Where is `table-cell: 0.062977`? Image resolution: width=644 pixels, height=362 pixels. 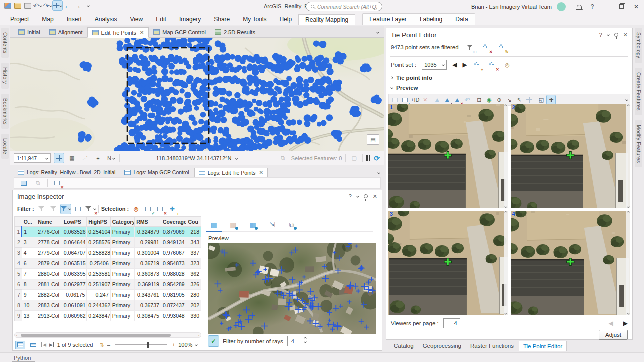
table-cell: 0.062977 is located at coordinates (74, 285).